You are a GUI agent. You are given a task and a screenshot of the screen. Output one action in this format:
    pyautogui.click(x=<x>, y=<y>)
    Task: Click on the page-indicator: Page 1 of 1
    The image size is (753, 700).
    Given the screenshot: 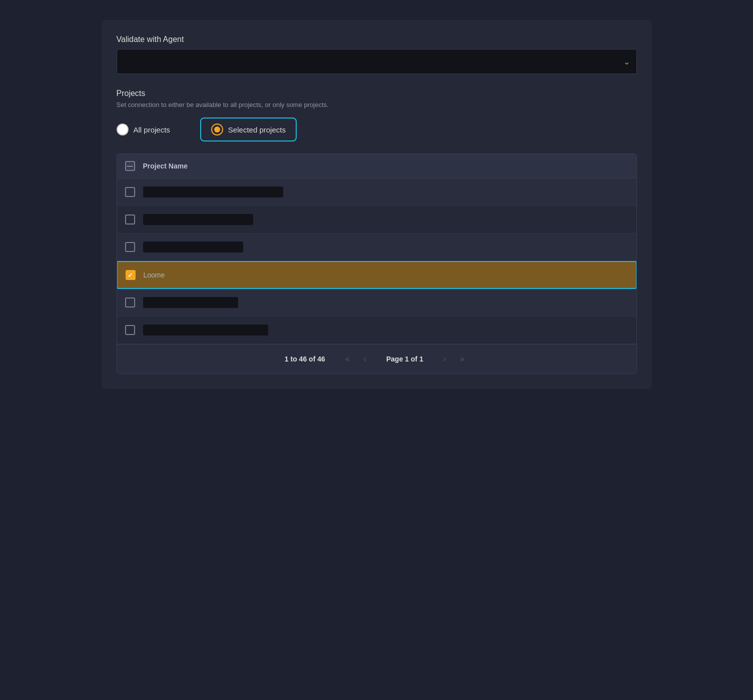 What is the action you would take?
    pyautogui.click(x=405, y=359)
    